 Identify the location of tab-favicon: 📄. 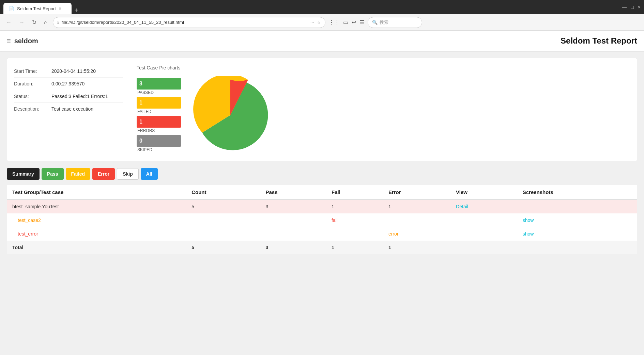
(12, 9).